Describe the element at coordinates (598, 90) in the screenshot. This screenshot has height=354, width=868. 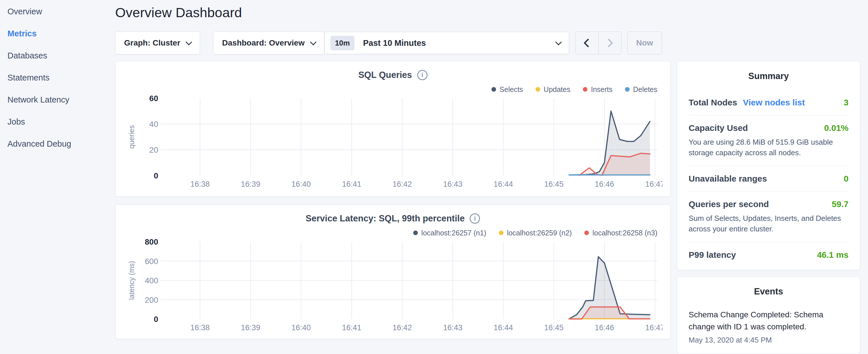
I see `legend-item: Inserts` at that location.